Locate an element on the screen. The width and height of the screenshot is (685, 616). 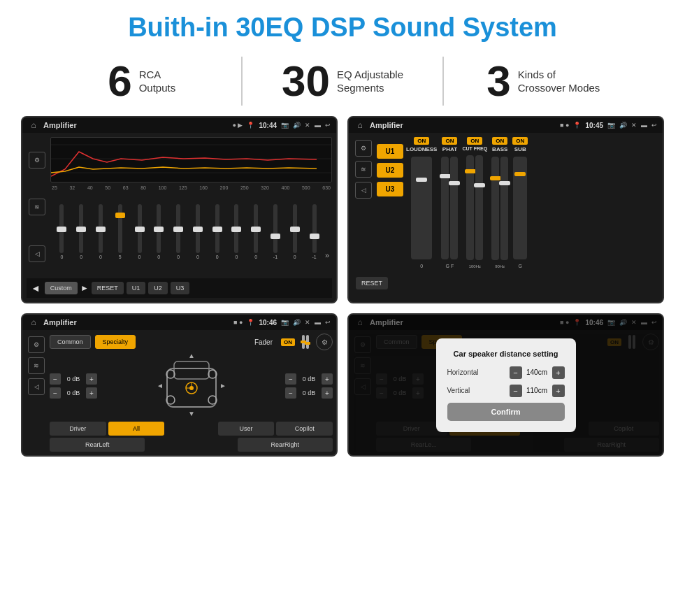
phat-slider-g is located at coordinates (445, 208).